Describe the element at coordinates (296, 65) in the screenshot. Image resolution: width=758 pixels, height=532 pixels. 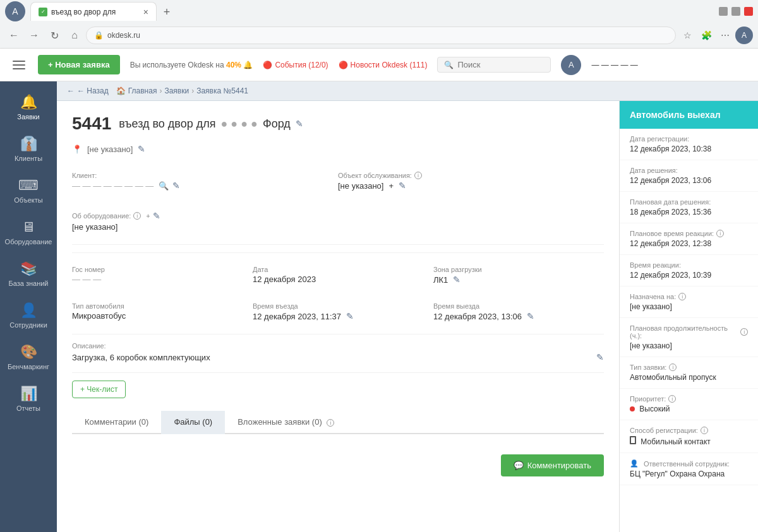
I see `events-btn: 🔴 События (12/0)` at that location.